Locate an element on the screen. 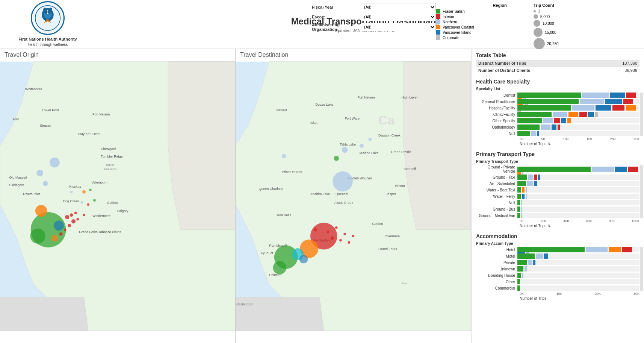 The height and width of the screenshot is (343, 644). admin-org-select: (All) is located at coordinates (398, 27).